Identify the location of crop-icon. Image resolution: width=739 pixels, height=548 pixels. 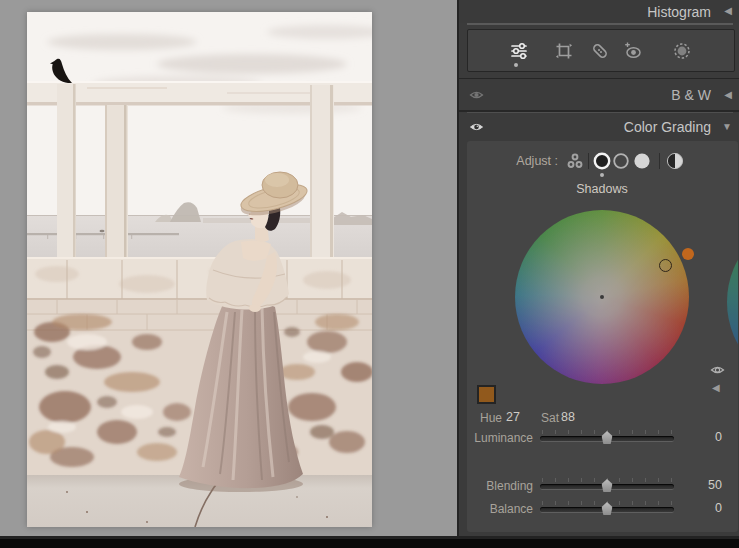
(564, 51).